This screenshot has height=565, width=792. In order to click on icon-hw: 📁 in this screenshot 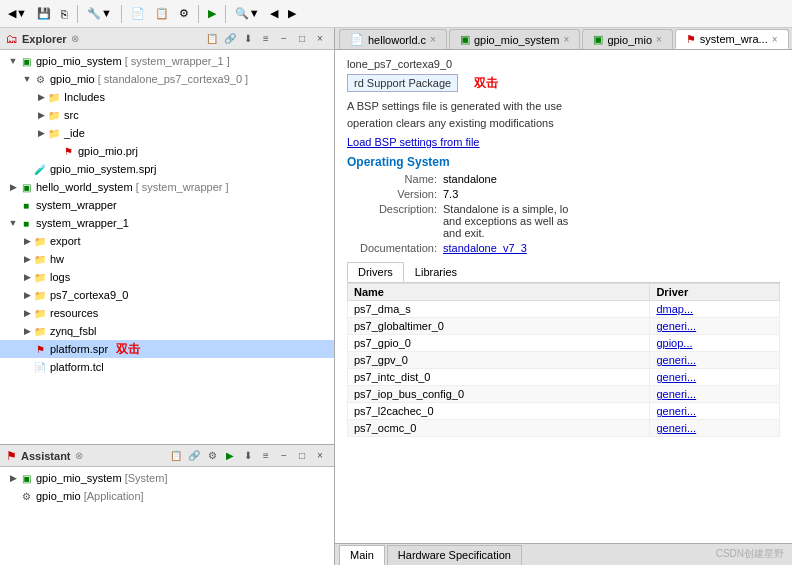, I will do `click(40, 259)`.